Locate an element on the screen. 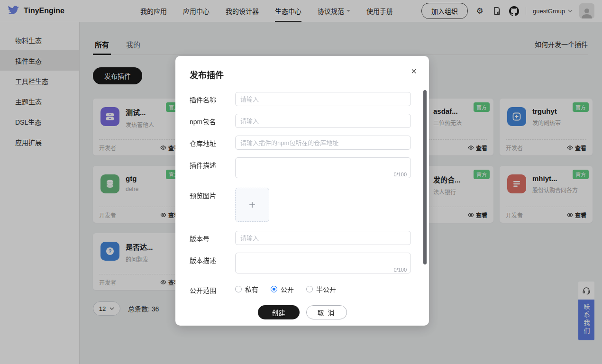 The image size is (602, 364). cancel-button: 取 消 is located at coordinates (327, 312).